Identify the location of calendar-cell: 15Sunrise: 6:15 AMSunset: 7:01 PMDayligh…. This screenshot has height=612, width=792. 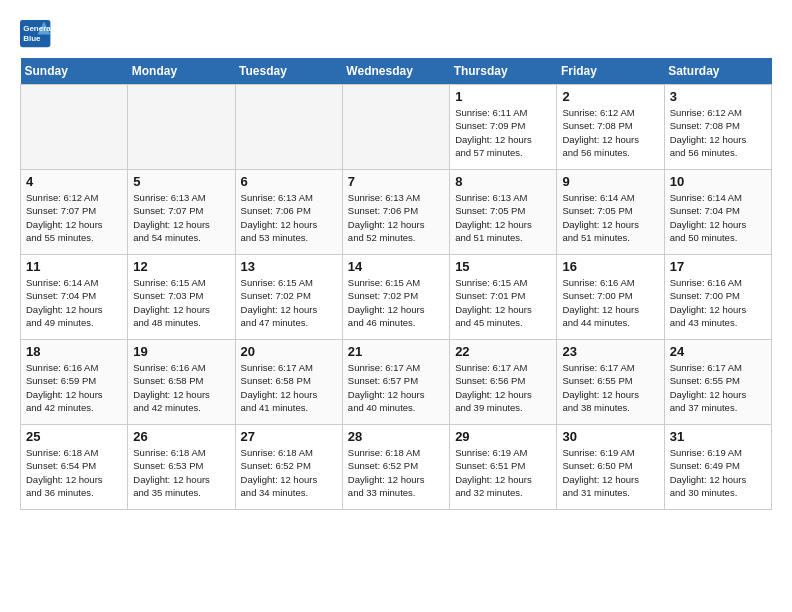
(504, 298).